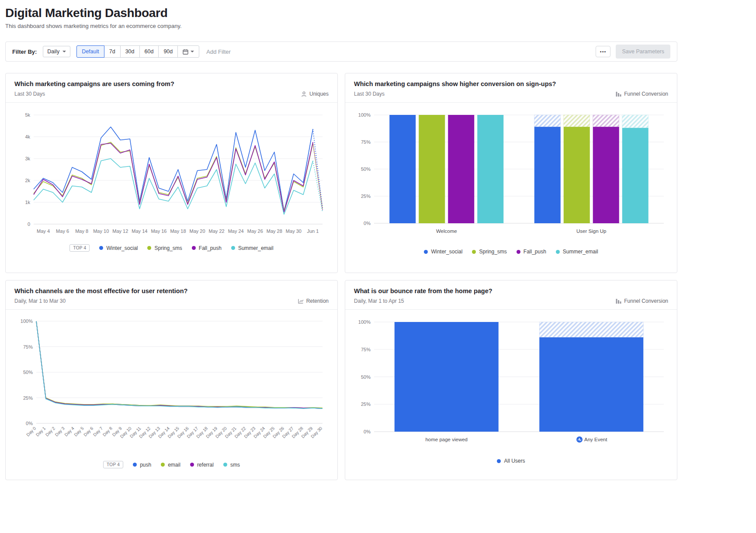 The width and height of the screenshot is (756, 533). I want to click on bar-Spring_sms-User Sign Up, so click(577, 175).